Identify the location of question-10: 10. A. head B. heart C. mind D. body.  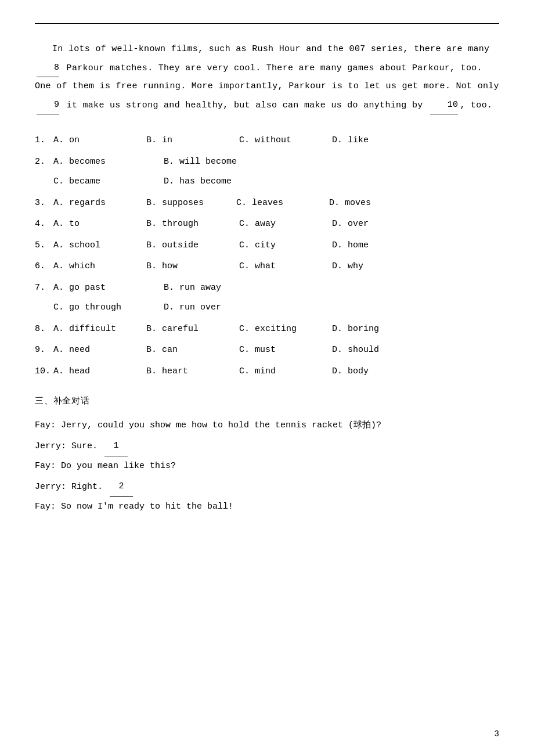
(267, 372).